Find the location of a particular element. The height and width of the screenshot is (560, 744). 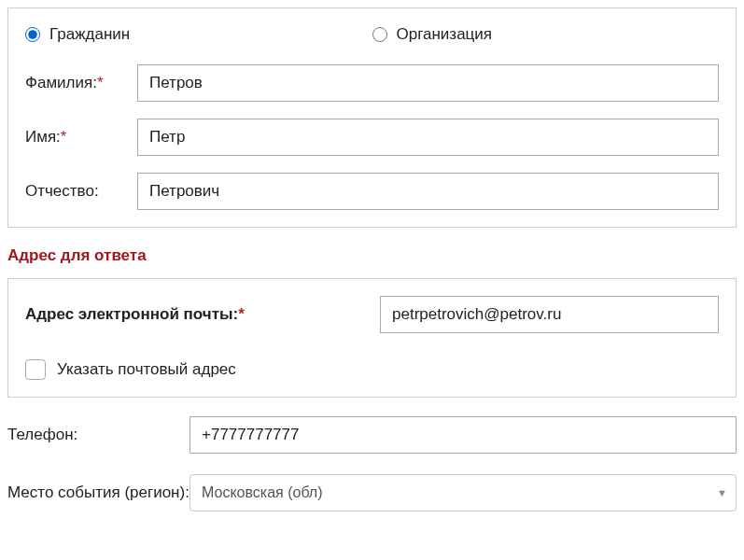

citizen-radio is located at coordinates (33, 35).